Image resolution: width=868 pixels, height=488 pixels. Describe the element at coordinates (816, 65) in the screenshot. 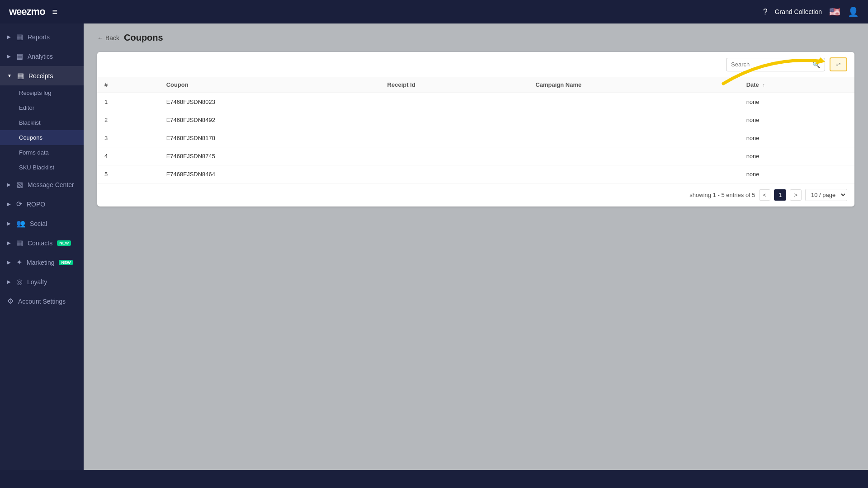

I see `search-button: 🔍` at that location.